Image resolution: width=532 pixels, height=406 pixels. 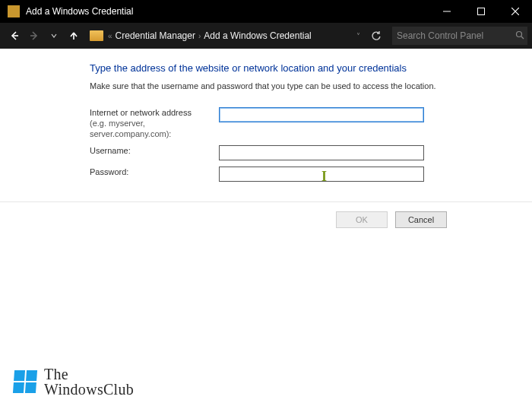 I want to click on address-label: Internet or network address (e.g. myserv…, so click(x=154, y=123).